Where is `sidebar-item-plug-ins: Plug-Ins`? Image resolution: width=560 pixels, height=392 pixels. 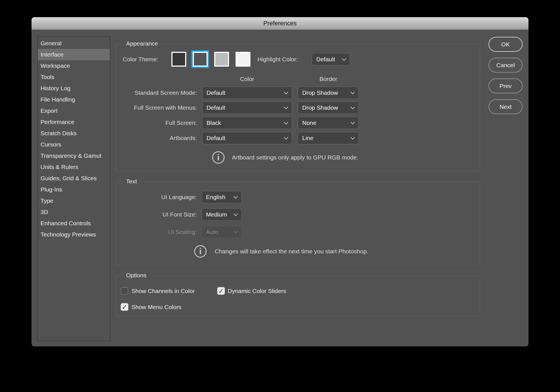
sidebar-item-plug-ins: Plug-Ins is located at coordinates (74, 190).